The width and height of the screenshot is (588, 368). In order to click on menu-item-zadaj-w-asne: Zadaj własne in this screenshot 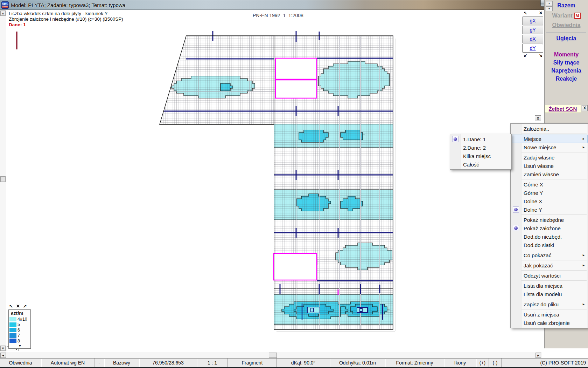, I will do `click(549, 157)`.